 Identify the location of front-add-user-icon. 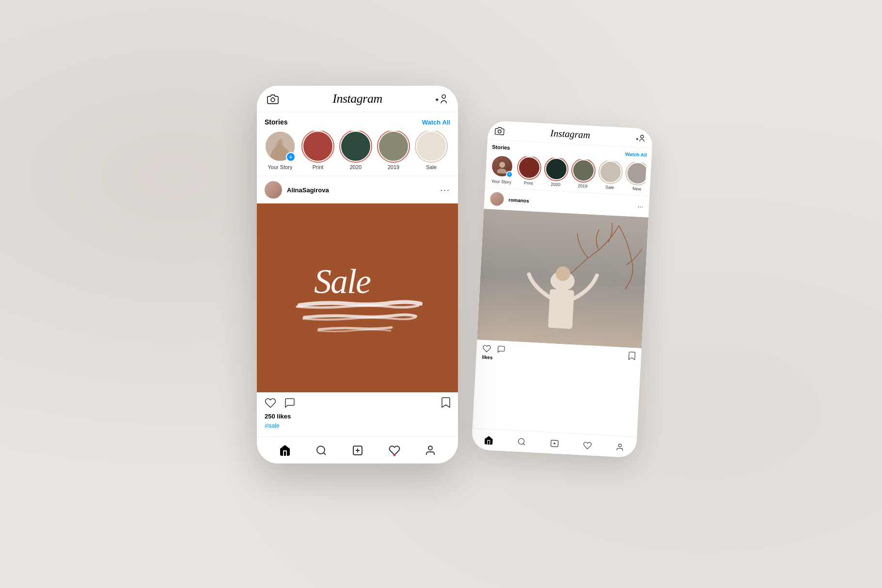
(442, 99).